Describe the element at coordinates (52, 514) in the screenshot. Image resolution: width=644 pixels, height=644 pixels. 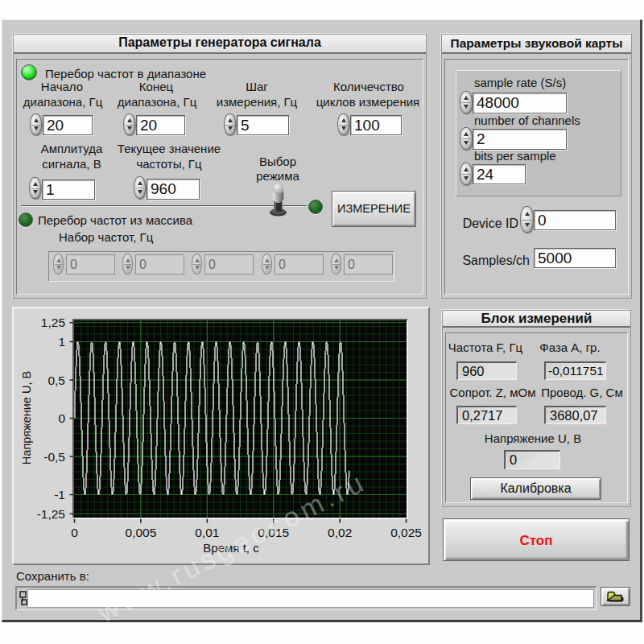
I see `svg-text: -1,25` at that location.